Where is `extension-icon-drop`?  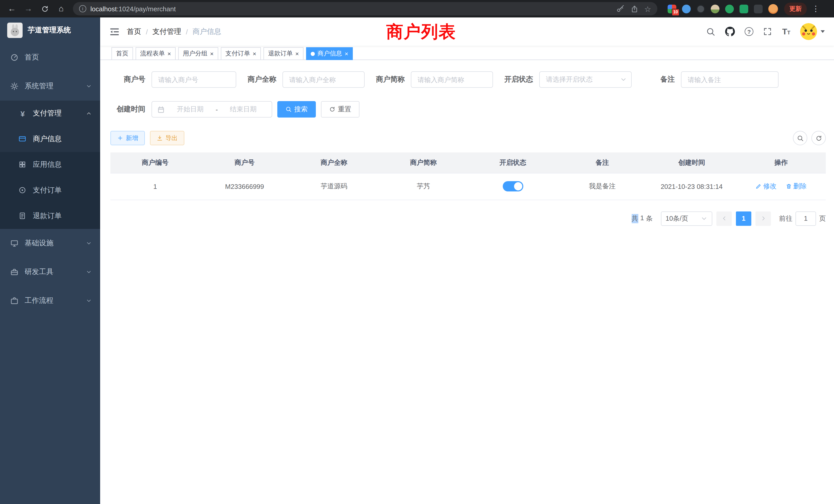 extension-icon-drop is located at coordinates (686, 9).